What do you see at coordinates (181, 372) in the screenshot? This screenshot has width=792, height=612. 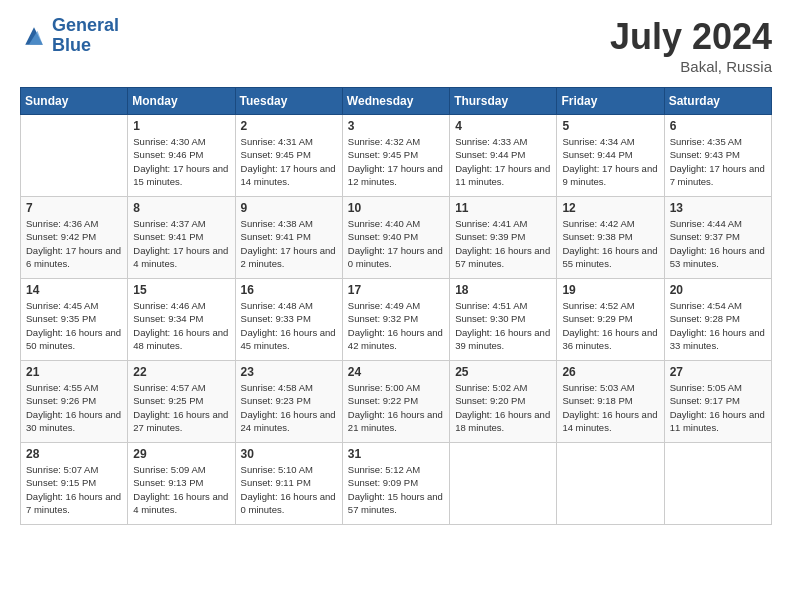 I see `day-number: 22` at bounding box center [181, 372].